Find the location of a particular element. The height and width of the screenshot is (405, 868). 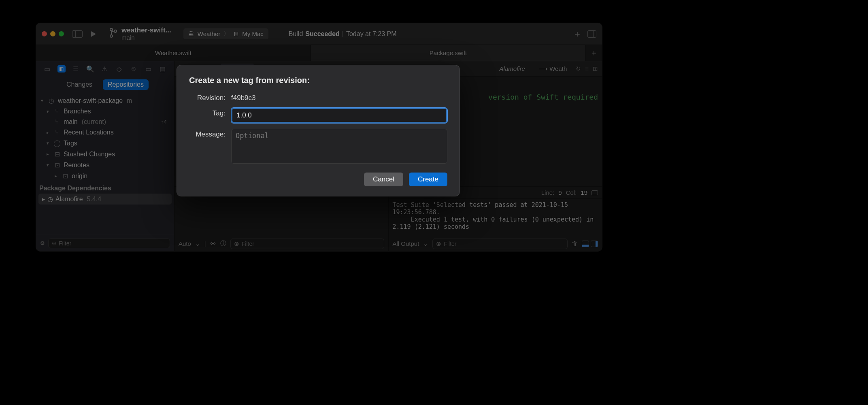

message-textarea is located at coordinates (339, 146).